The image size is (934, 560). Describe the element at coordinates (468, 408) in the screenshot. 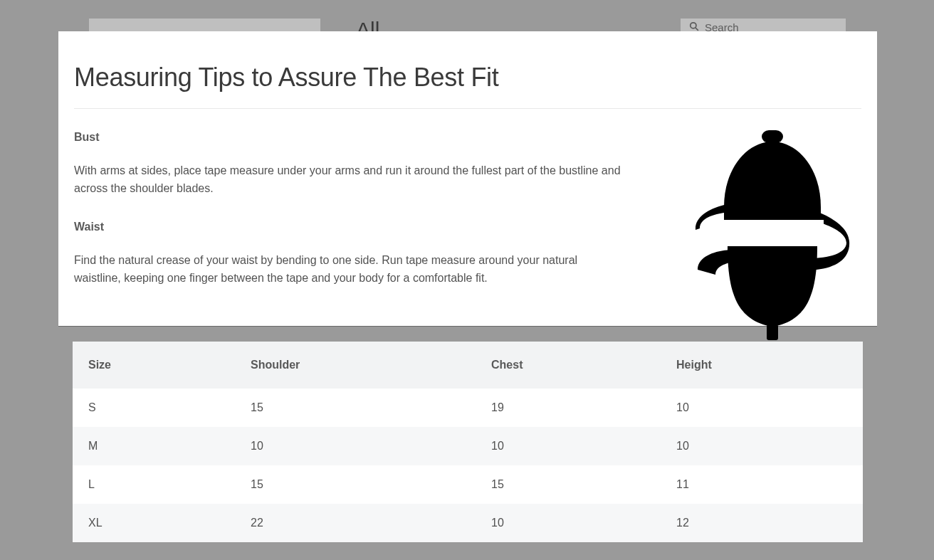

I see `table-row: S 15 19 10` at that location.